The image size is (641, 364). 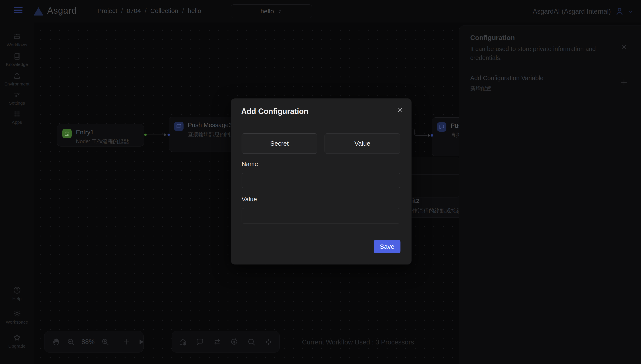 What do you see at coordinates (275, 112) in the screenshot?
I see `modal-title: Add Configuration` at bounding box center [275, 112].